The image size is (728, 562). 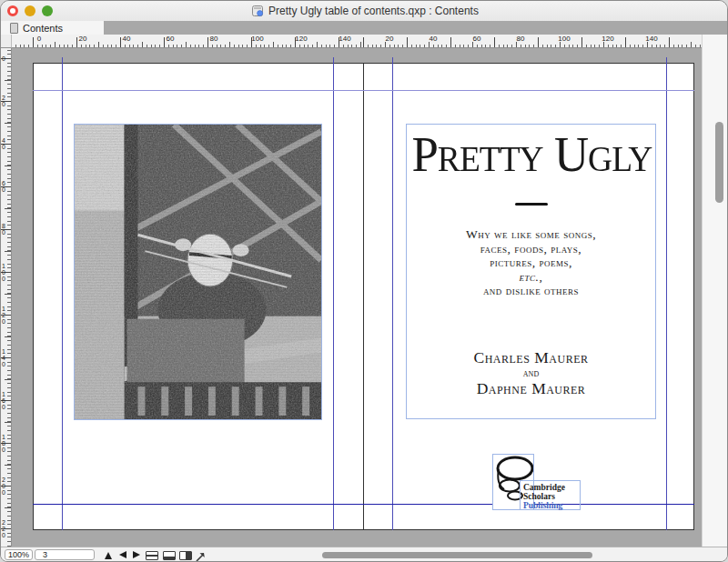 What do you see at coordinates (123, 555) in the screenshot?
I see `previous-page-icon` at bounding box center [123, 555].